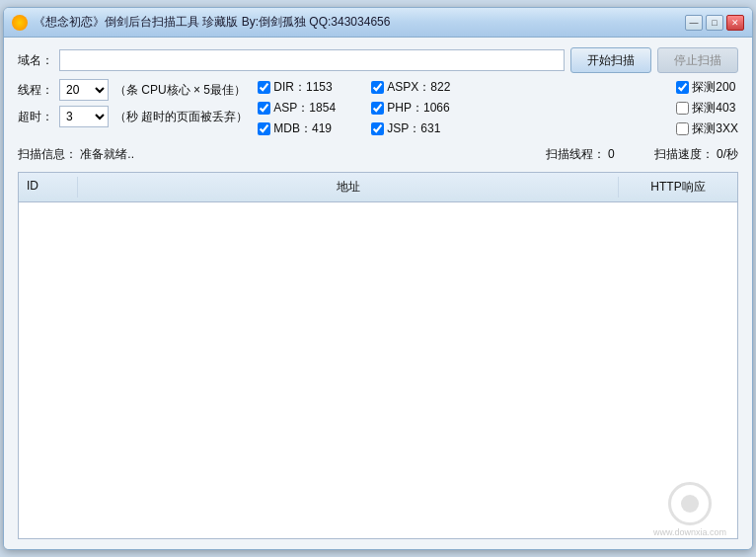 The image size is (756, 557). What do you see at coordinates (418, 109) in the screenshot?
I see `php-label: PHP：1066` at bounding box center [418, 109].